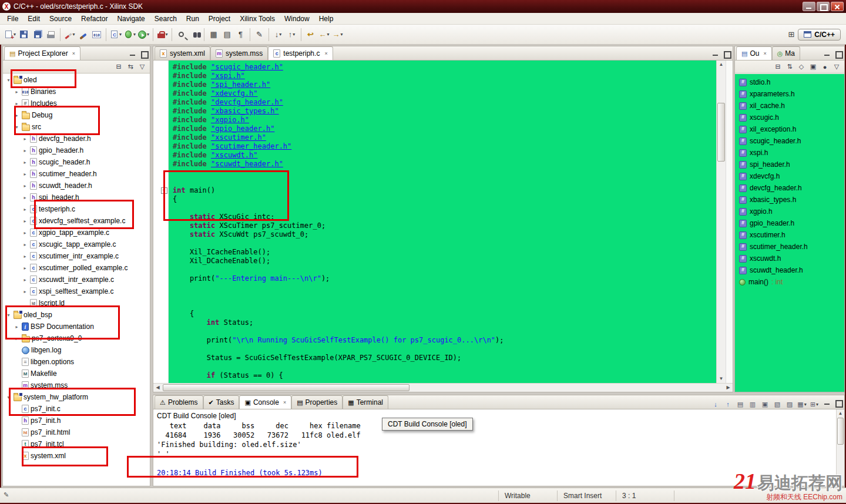  Describe the element at coordinates (76, 432) in the screenshot. I see `tree-item-ps7-init-html: ps7_init.html` at that location.